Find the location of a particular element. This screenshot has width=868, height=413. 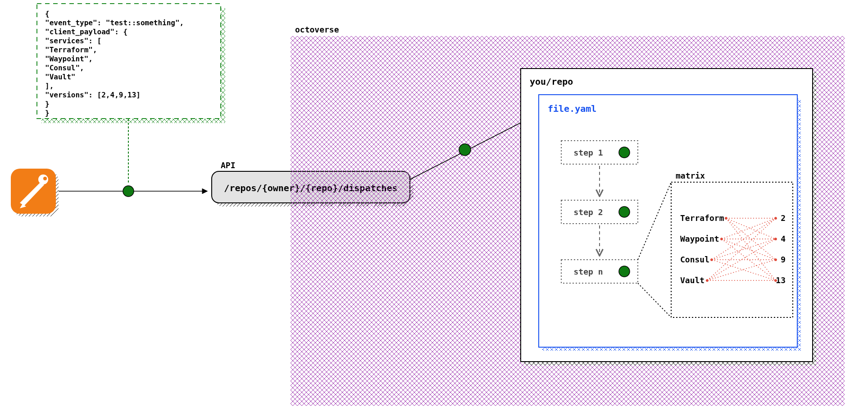

step-2-box: step 2 is located at coordinates (600, 212).